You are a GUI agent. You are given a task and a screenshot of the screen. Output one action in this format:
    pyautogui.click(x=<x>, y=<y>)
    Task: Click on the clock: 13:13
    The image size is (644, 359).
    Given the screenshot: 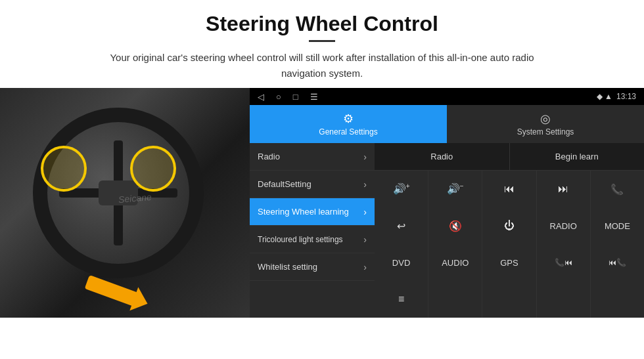 What is the action you would take?
    pyautogui.click(x=626, y=96)
    